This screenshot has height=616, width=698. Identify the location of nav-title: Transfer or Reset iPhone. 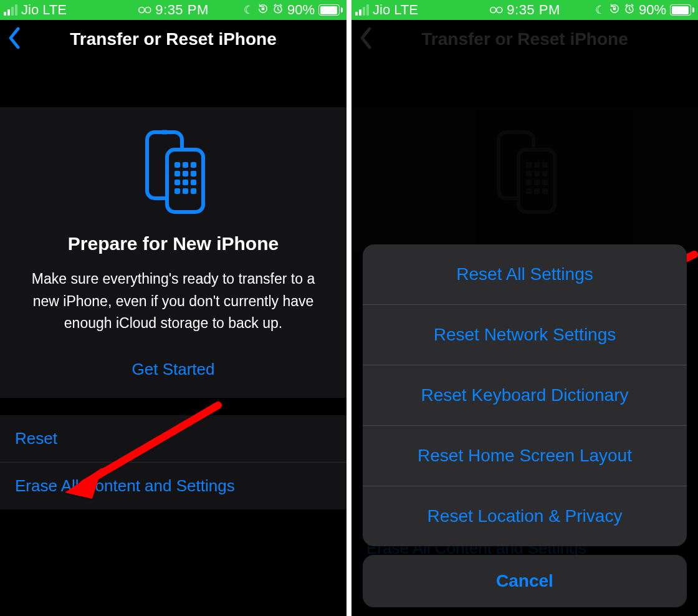
(173, 39).